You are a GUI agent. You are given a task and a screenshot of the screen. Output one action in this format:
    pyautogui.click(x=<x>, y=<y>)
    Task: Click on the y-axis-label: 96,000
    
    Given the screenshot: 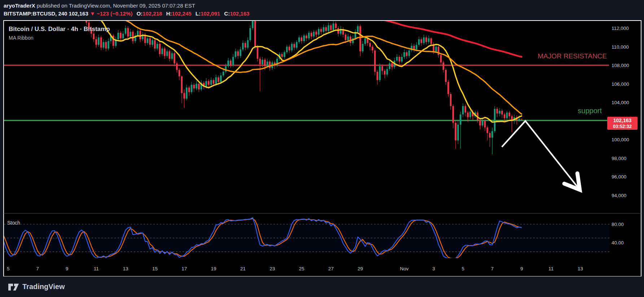 What is the action you would take?
    pyautogui.click(x=619, y=177)
    